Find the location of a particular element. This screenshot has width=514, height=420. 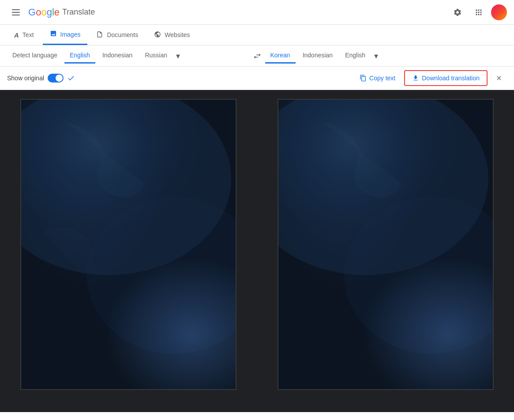

avatar is located at coordinates (499, 12).